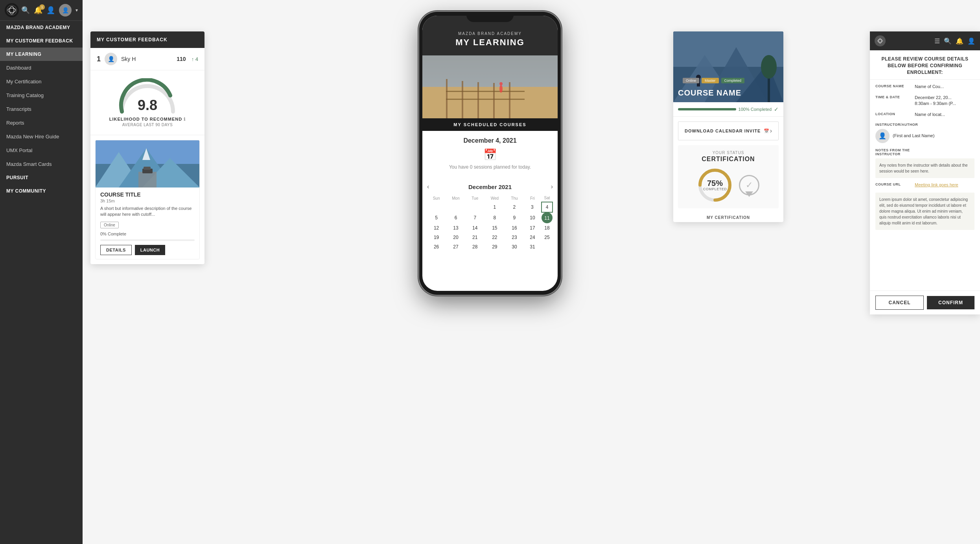 This screenshot has width=980, height=544. Describe the element at coordinates (475, 218) in the screenshot. I see `cal-day: 7` at that location.